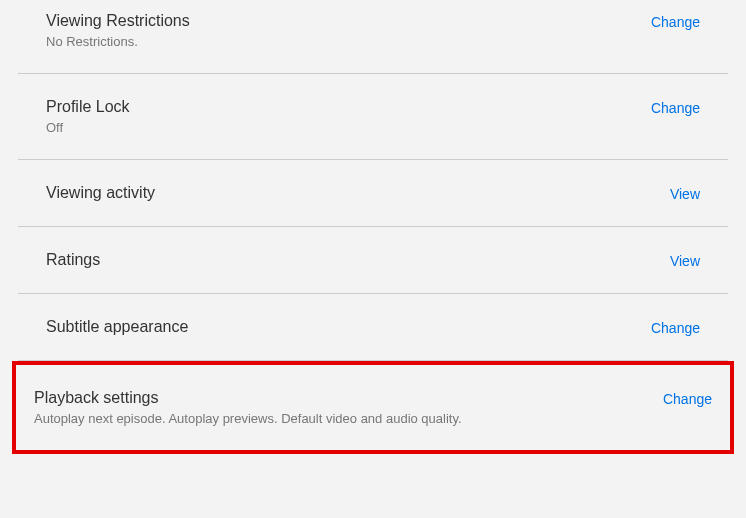 The height and width of the screenshot is (518, 746). What do you see at coordinates (348, 116) in the screenshot?
I see `setting-left: Profile Lock Off` at bounding box center [348, 116].